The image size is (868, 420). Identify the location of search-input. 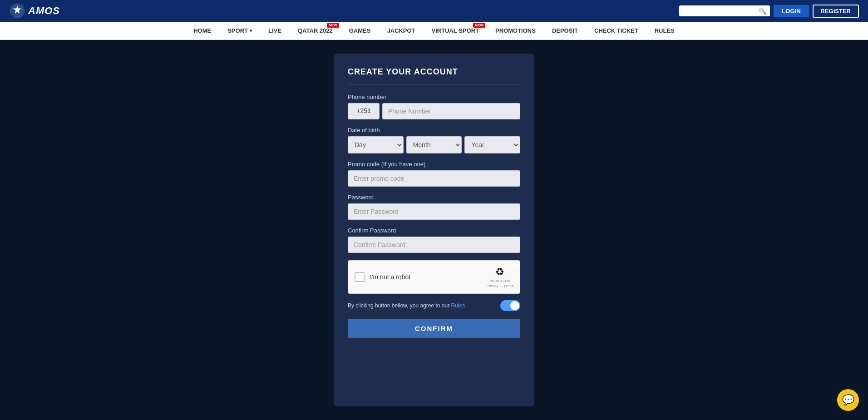
(721, 11).